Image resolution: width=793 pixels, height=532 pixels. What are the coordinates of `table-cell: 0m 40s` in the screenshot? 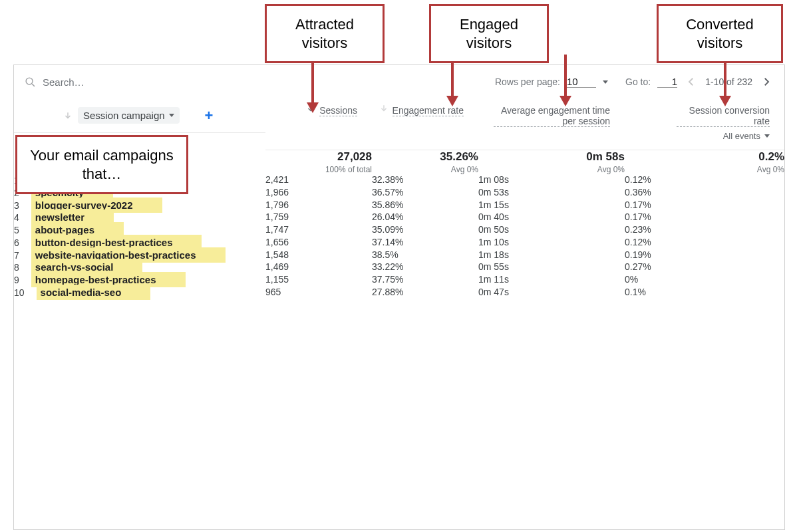 It's located at (552, 218).